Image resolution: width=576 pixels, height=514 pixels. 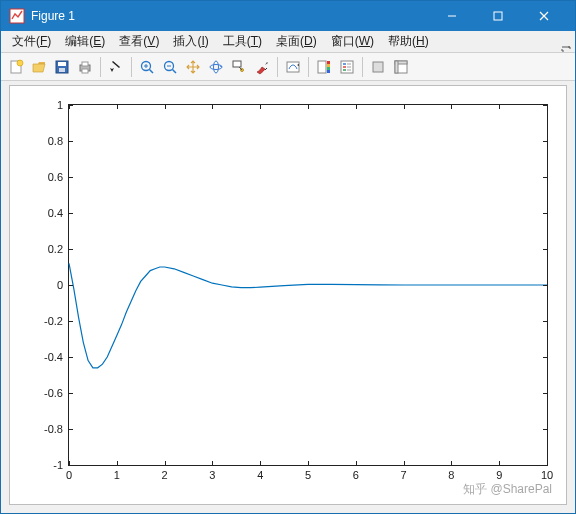 I want to click on x-tick-label: 0, so click(x=69, y=473).